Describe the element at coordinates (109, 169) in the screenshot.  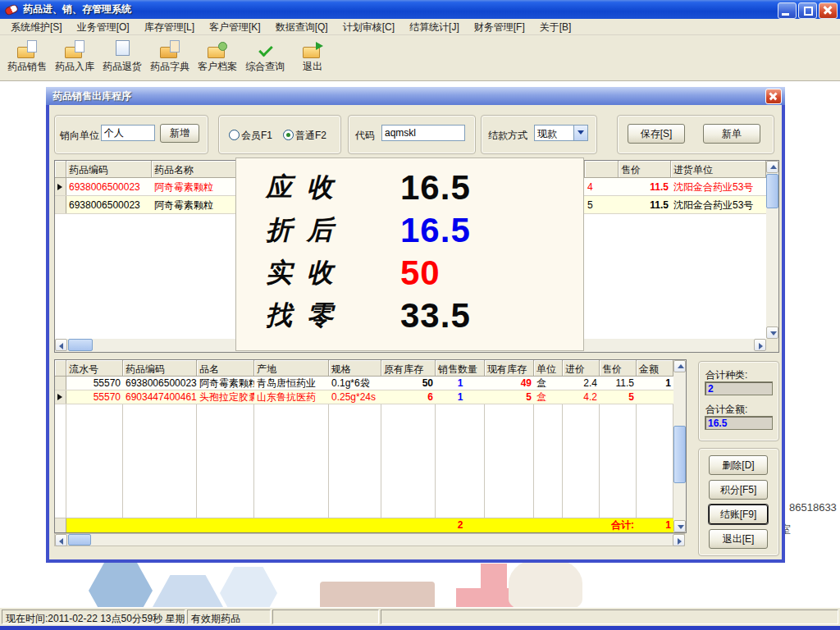
I see `column-header: 药品编码` at that location.